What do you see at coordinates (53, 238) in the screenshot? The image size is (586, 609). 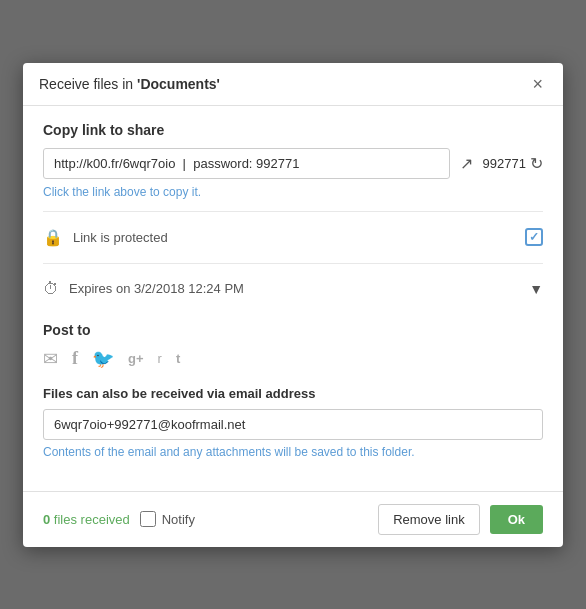 I see `lock-icon: 🔒` at bounding box center [53, 238].